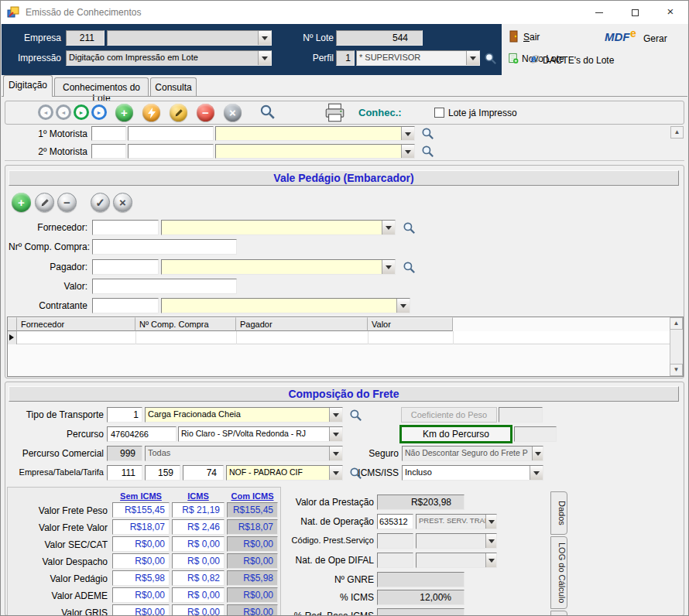 The height and width of the screenshot is (616, 689). Describe the element at coordinates (108, 152) in the screenshot. I see `motorista2-code-input` at that location.